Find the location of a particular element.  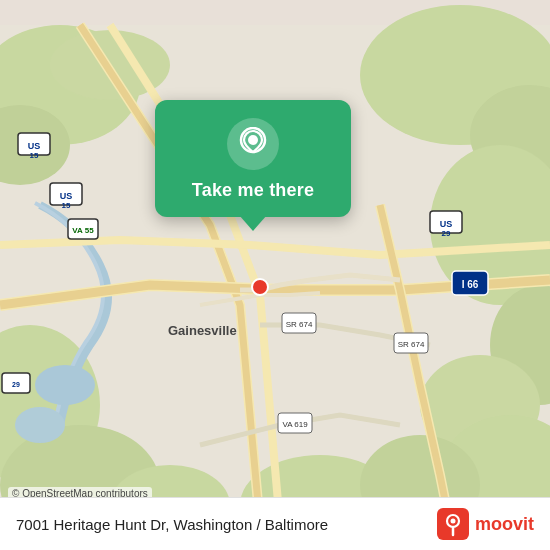

moovit-logo: moovit is located at coordinates (486, 524).